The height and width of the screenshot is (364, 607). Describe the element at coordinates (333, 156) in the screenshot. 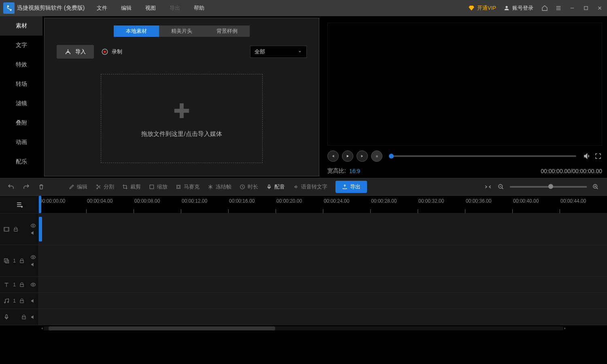

I see `prev-frame-button` at that location.